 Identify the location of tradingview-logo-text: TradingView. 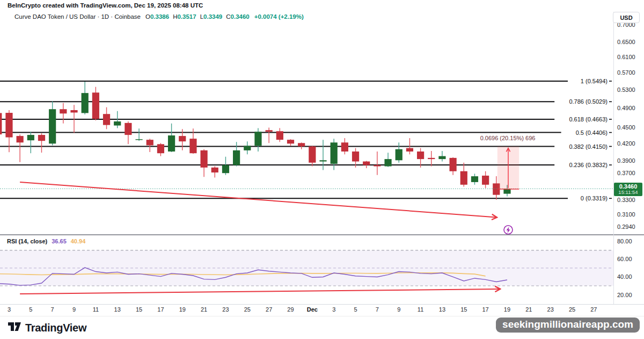
(56, 328).